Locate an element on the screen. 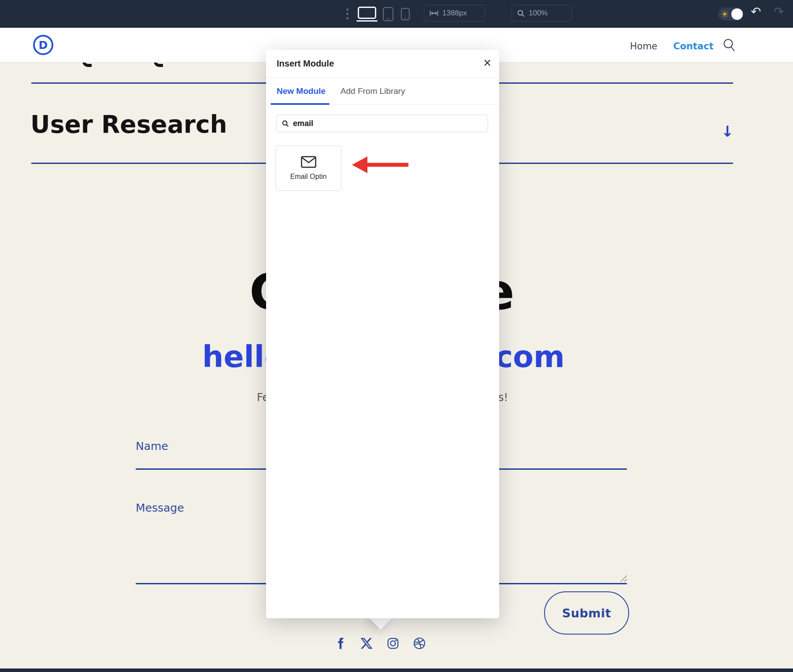 The height and width of the screenshot is (672, 793). message-field-label: Message is located at coordinates (160, 508).